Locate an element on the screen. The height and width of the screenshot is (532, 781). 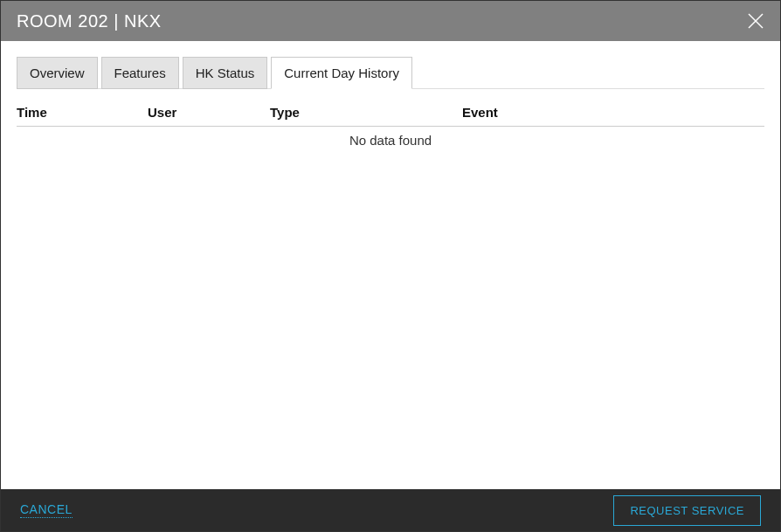
tab-bar: Overview Features HK Status Current Day … is located at coordinates (390, 73).